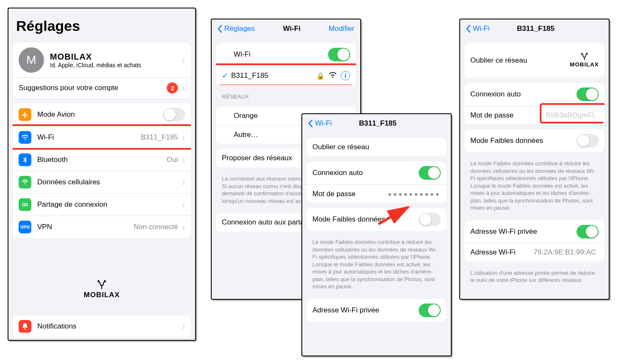 This screenshot has height=364, width=635. I want to click on info-icon: i, so click(345, 76).